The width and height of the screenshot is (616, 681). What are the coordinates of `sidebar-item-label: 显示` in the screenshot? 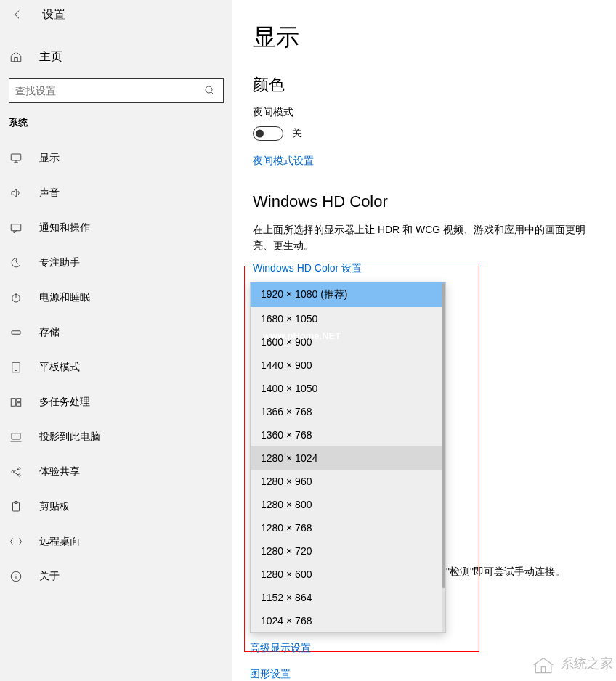 It's located at (49, 158).